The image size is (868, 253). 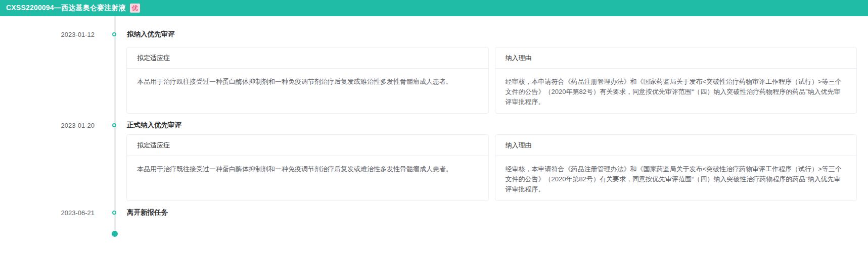 What do you see at coordinates (151, 34) in the screenshot?
I see `timeline-item-title: 拟纳入优先审评` at bounding box center [151, 34].